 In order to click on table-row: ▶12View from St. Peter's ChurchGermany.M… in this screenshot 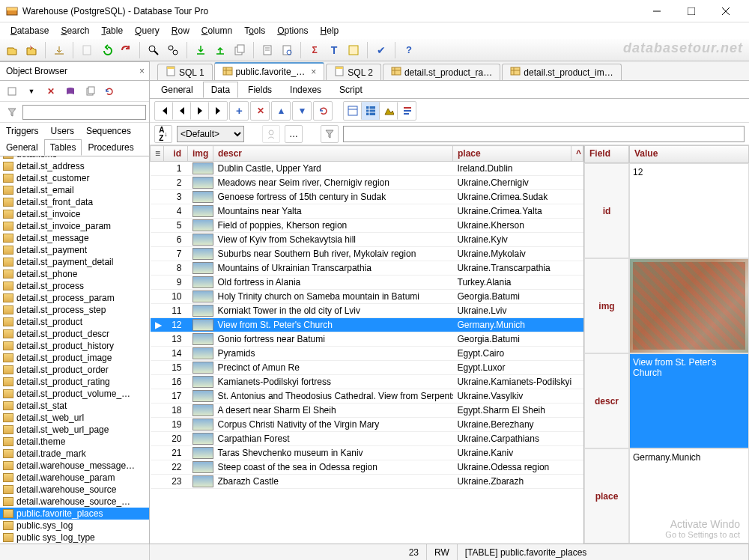, I will do `click(367, 325)`.